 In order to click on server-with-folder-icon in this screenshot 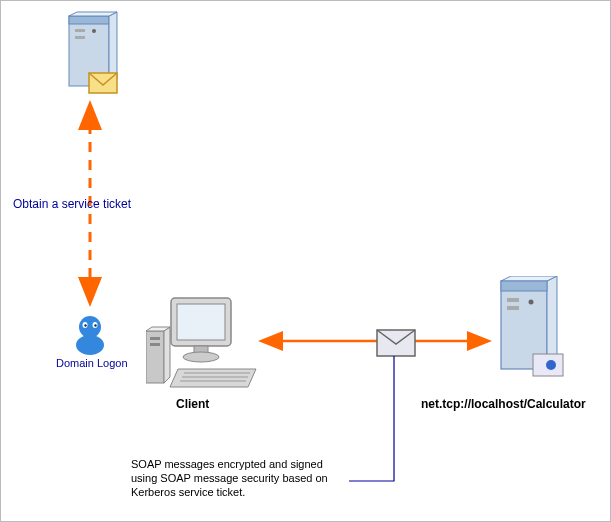, I will do `click(531, 331)`.